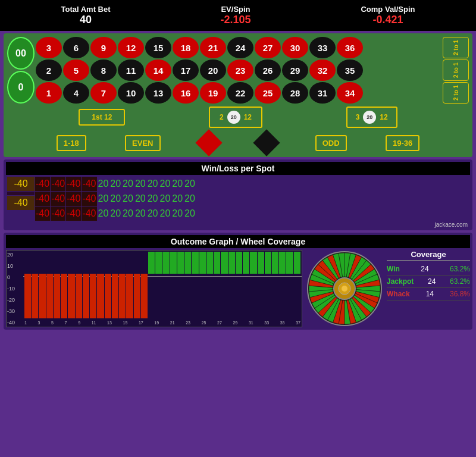 This screenshot has width=476, height=457. I want to click on low-bet: 1-18, so click(71, 143).